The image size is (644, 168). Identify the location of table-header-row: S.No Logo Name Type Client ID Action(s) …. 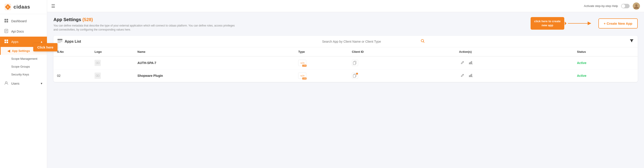
(346, 52).